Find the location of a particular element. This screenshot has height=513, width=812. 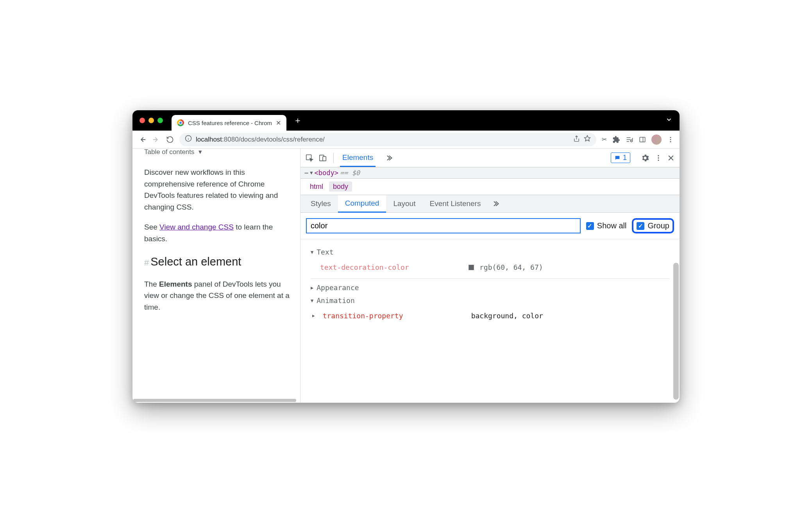

toc-toggle: Table of contents ▾ is located at coordinates (218, 153).